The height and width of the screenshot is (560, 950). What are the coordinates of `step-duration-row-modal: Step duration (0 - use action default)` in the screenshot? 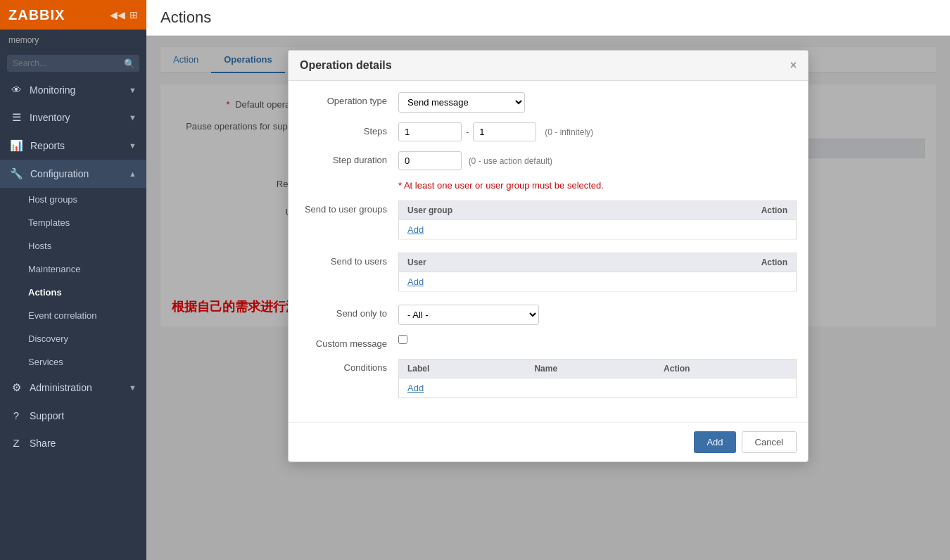 It's located at (548, 160).